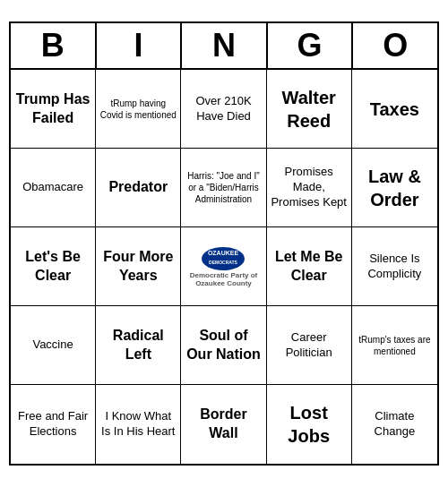 This screenshot has width=448, height=487. I want to click on cell-text-0: Trump Has Failed, so click(53, 109).